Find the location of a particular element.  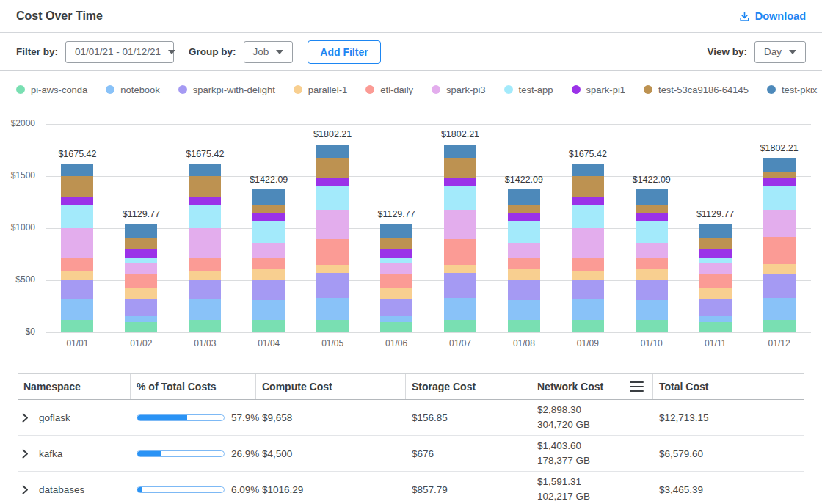

legend-item-spark-pi1: spark-pi1 is located at coordinates (599, 90).